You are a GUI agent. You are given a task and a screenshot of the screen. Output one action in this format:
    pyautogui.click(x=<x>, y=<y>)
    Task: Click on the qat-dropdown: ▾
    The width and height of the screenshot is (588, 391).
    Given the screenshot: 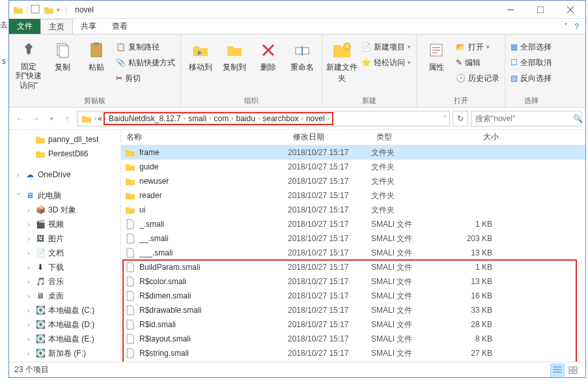 What is the action you would take?
    pyautogui.click(x=59, y=10)
    